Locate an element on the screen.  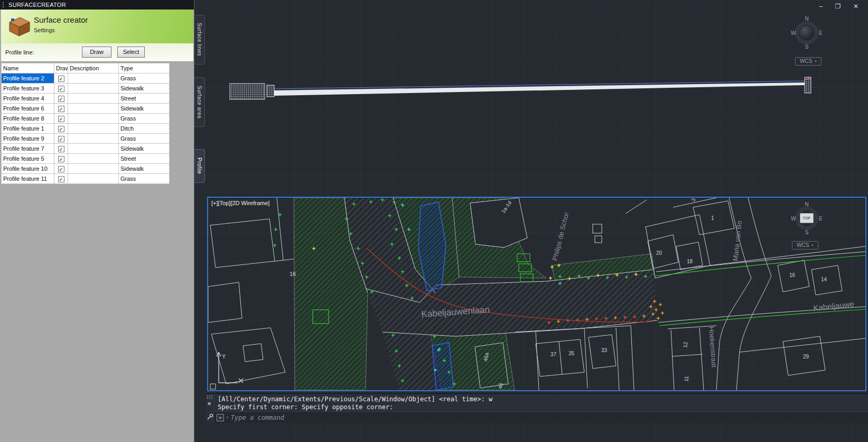
command-prompt-icon: > is located at coordinates (220, 418).